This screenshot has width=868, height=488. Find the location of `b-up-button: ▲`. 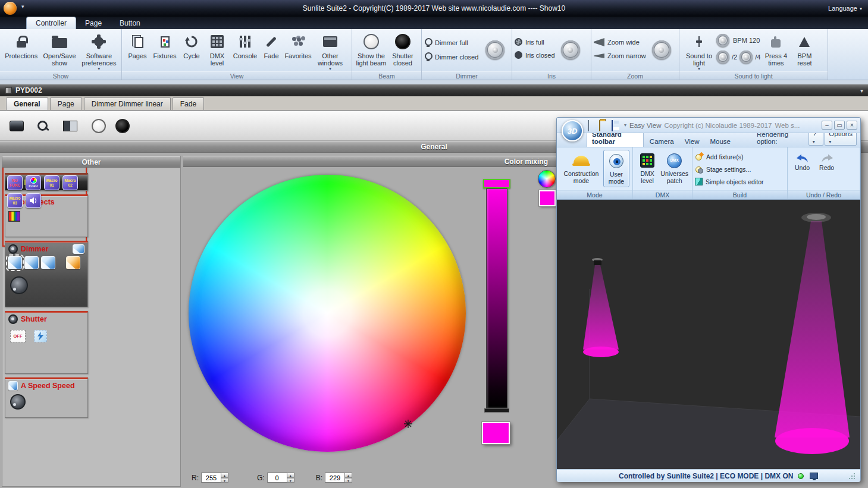

b-up-button: ▲ is located at coordinates (349, 476).